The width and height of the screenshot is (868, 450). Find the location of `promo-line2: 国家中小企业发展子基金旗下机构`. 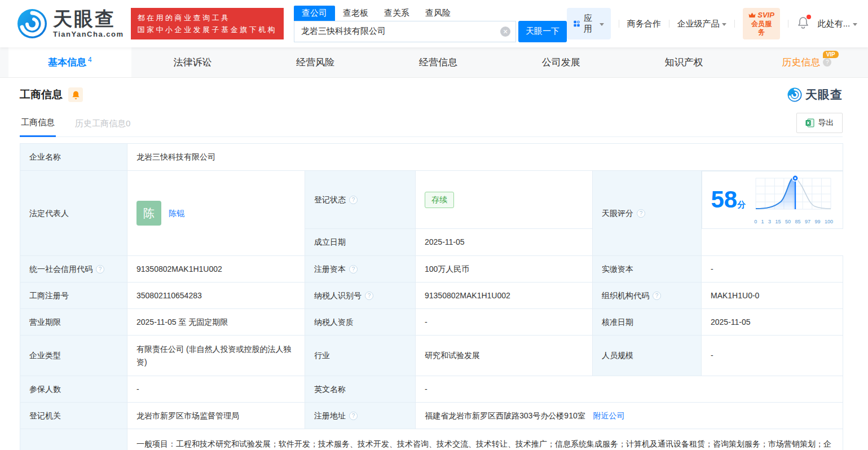

promo-line2: 国家中小企业发展子基金旗下机构 is located at coordinates (208, 29).